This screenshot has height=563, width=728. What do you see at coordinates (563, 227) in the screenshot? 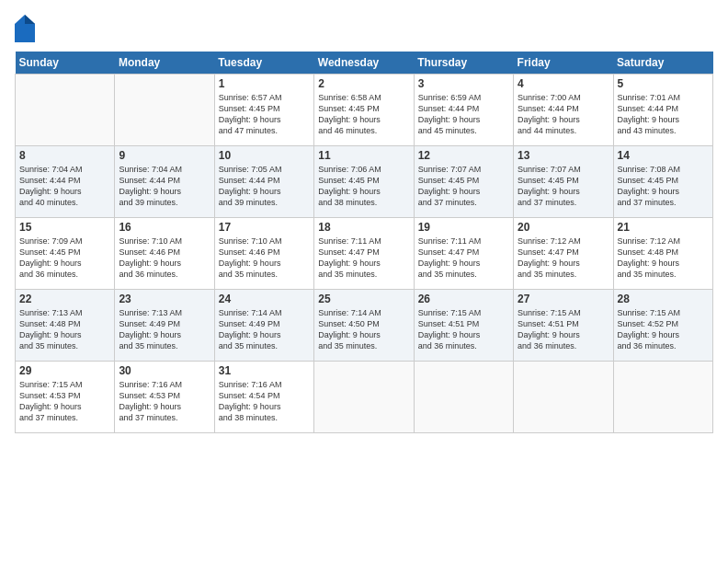
I see `day-number: 20` at bounding box center [563, 227].